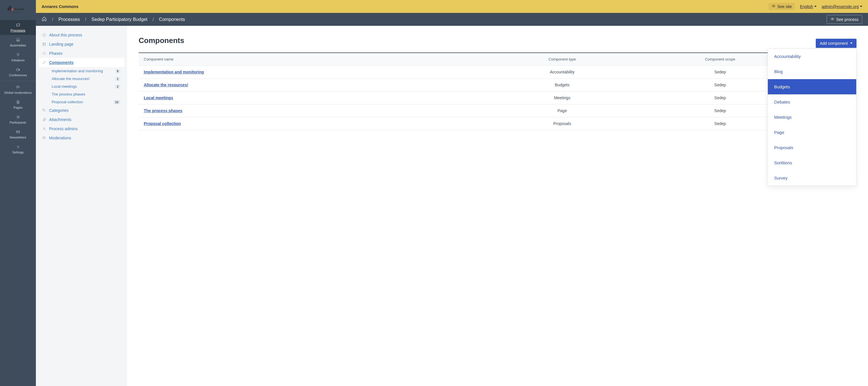 This screenshot has height=386, width=868. Describe the element at coordinates (562, 124) in the screenshot. I see `component-type: Proposals` at that location.